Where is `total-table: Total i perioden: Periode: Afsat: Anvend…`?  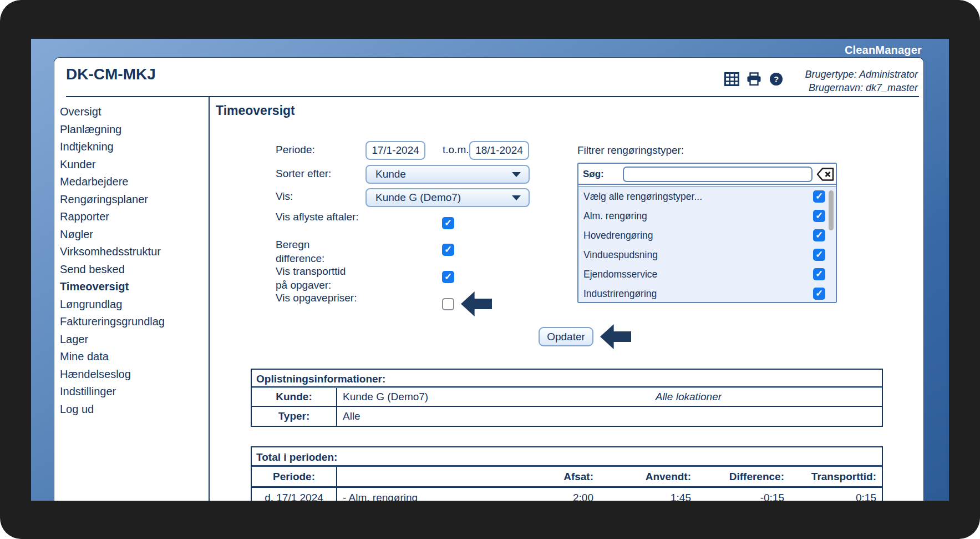 total-table: Total i perioden: Periode: Afsat: Anvend… is located at coordinates (567, 473).